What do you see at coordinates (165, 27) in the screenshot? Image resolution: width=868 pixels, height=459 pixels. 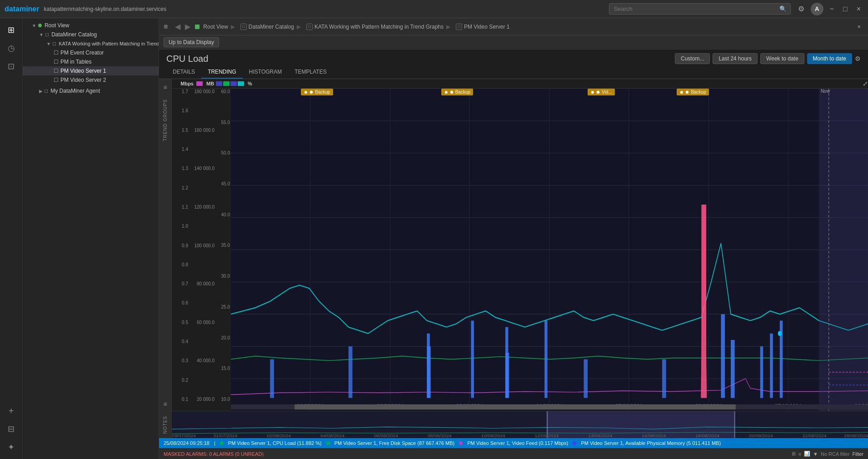 I see `hamburger-button: ≡` at bounding box center [165, 27].